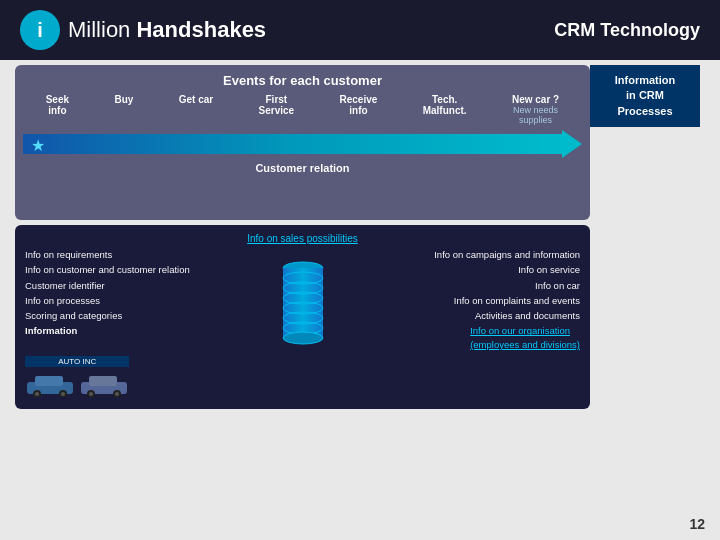 This screenshot has height=540, width=720. What do you see at coordinates (572, 144) in the screenshot?
I see `arrow-tip` at bounding box center [572, 144].